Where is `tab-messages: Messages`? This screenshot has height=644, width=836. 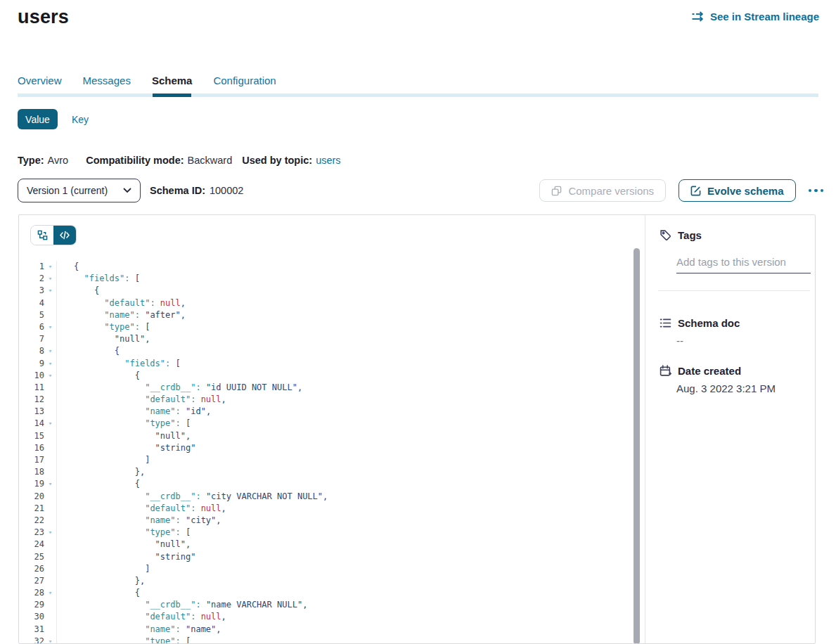 tab-messages: Messages is located at coordinates (107, 80).